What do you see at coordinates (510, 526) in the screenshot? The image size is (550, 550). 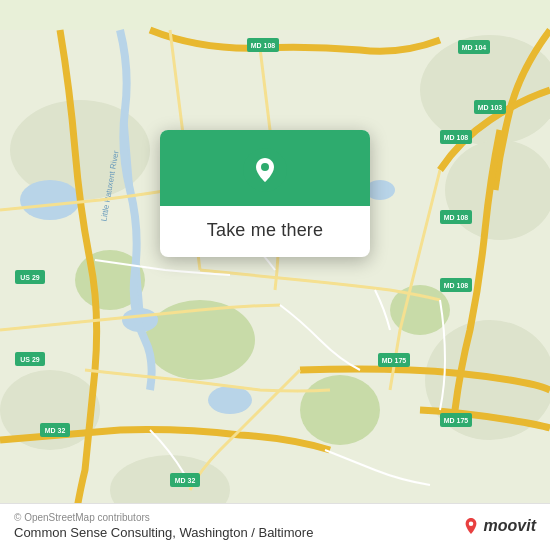 I see `moovit-label: moovit` at bounding box center [510, 526].